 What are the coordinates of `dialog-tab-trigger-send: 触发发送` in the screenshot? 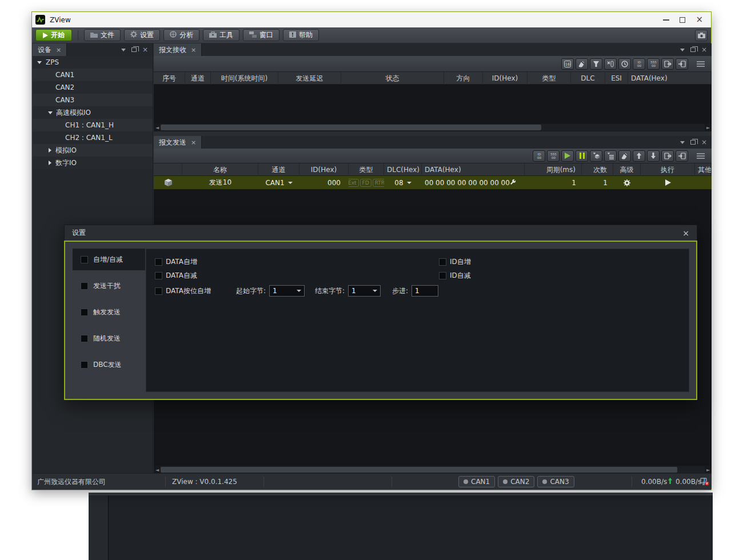 It's located at (109, 312).